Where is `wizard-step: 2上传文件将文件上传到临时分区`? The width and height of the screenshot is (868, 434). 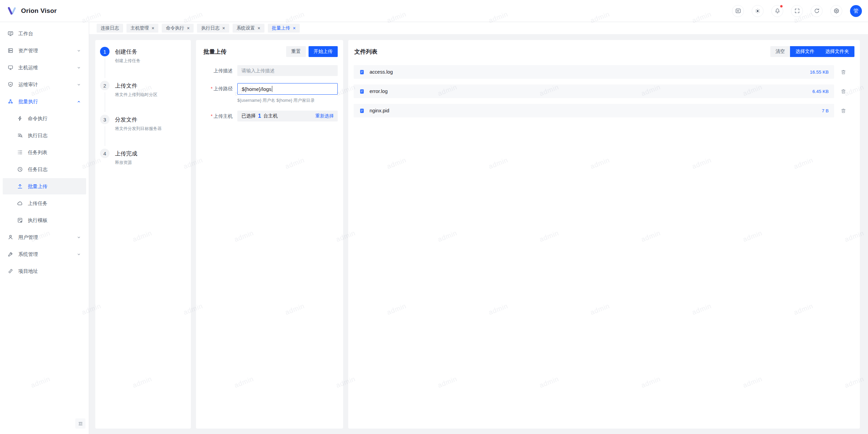
wizard-step: 2上传文件将文件上传到临时分区 is located at coordinates (141, 98).